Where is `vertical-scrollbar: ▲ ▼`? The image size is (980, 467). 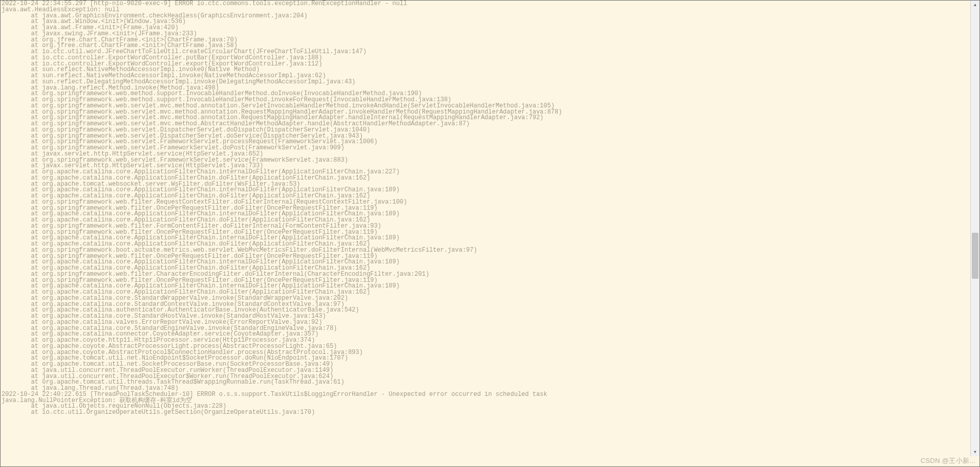 vertical-scrollbar: ▲ ▼ is located at coordinates (975, 228).